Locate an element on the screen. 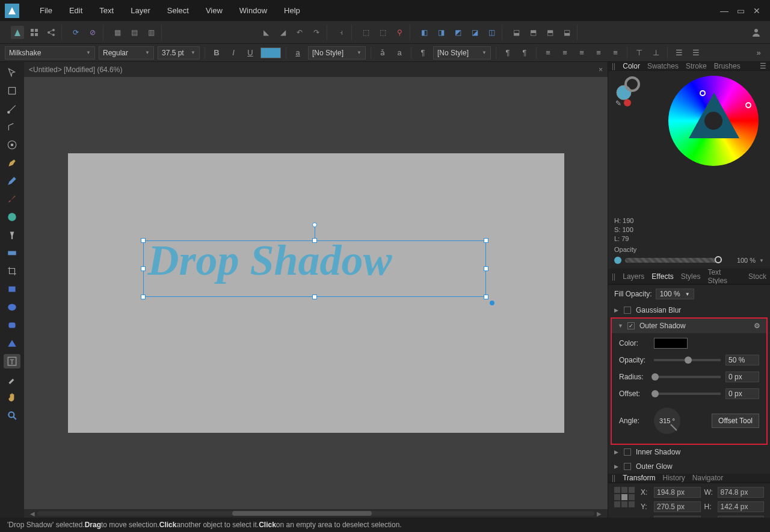  char-a-button: a is located at coordinates (298, 53).